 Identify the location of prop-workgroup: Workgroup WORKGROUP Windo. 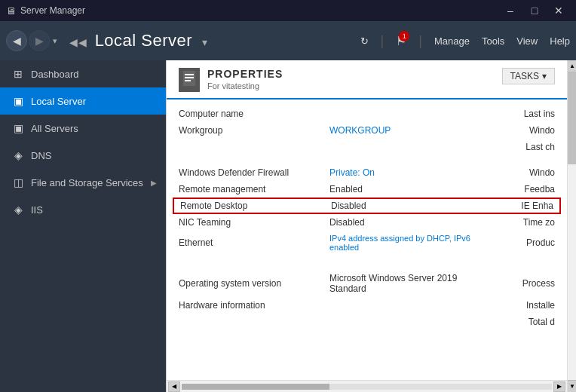
(366, 130).